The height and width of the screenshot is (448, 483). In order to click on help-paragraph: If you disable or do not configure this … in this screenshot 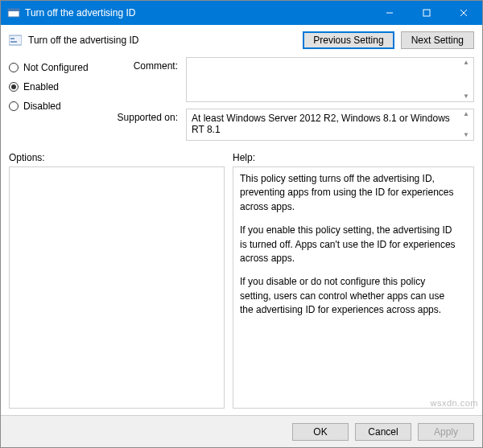, I will do `click(349, 296)`.